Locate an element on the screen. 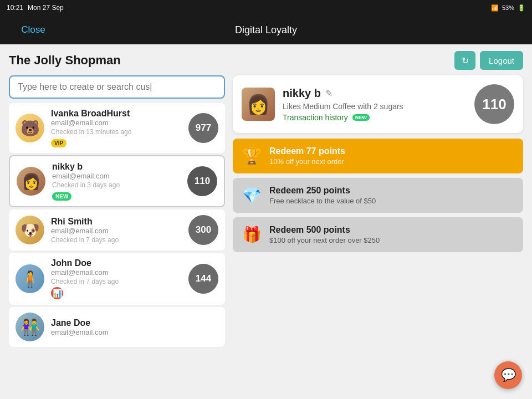  wifi-icon: 📶 is located at coordinates (495, 8).